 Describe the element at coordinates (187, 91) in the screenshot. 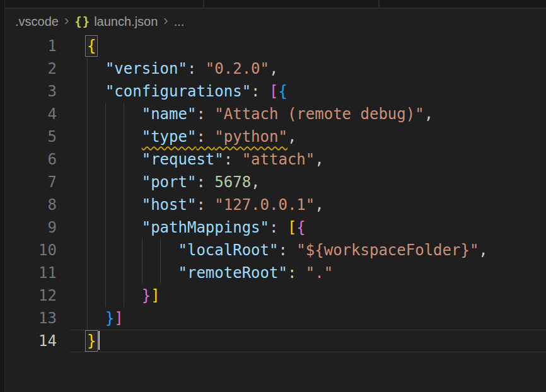

I see `code-text: "configurations": [{` at that location.